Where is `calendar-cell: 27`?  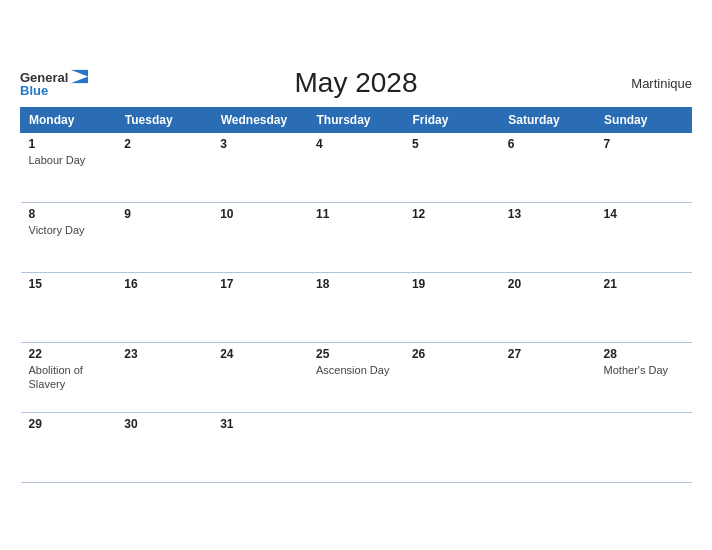
calendar-cell: 27 is located at coordinates (548, 378).